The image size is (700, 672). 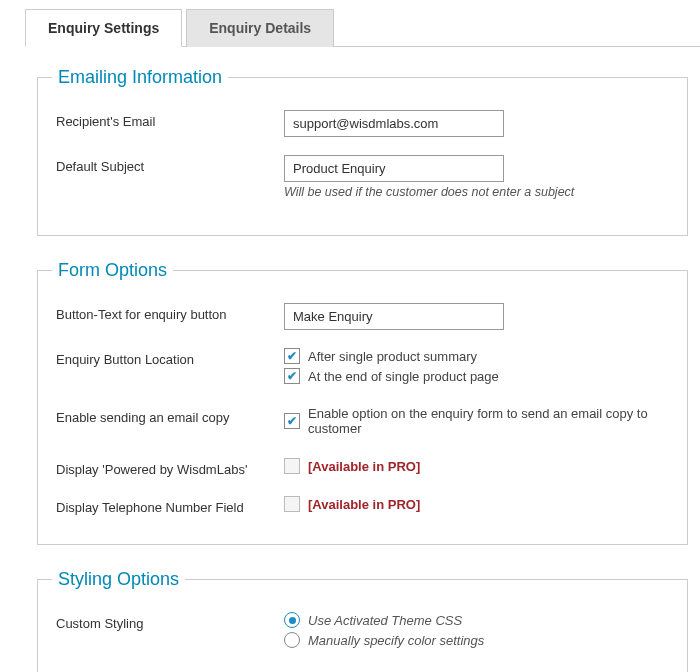 I want to click on button-location-label: Enquiry Button Location, so click(x=170, y=358).